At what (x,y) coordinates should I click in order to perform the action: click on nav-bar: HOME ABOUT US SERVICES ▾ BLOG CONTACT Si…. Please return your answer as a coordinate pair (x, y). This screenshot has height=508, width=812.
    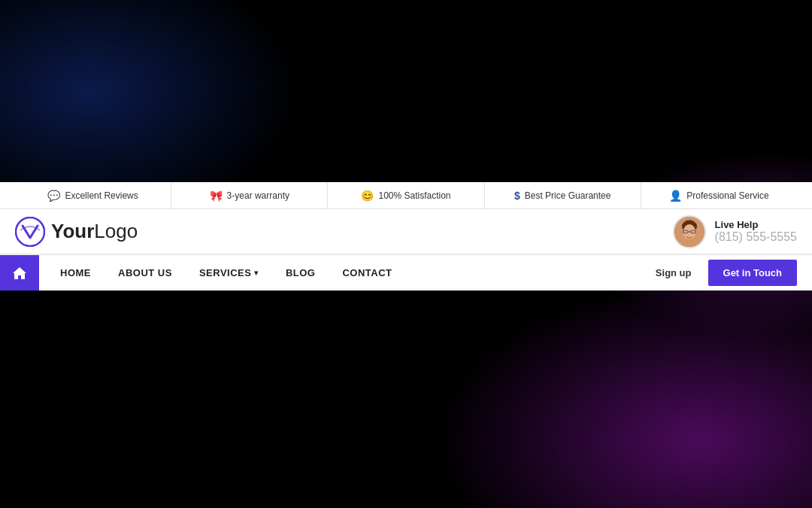
    Looking at the image, I should click on (406, 272).